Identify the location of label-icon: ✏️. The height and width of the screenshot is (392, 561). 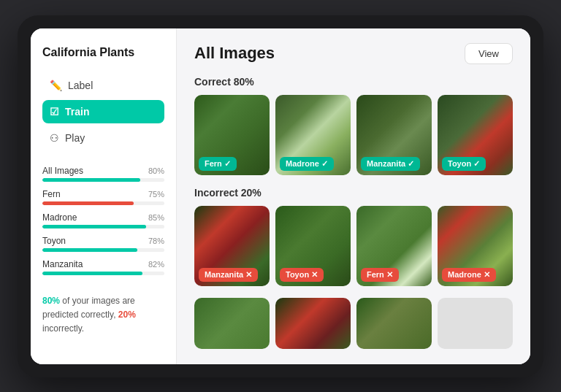
(56, 85).